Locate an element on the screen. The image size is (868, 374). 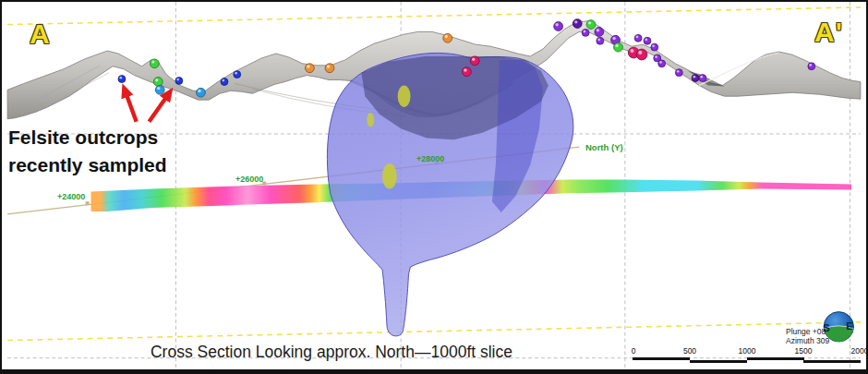
axis-tick-24000: +24000 is located at coordinates (71, 197).